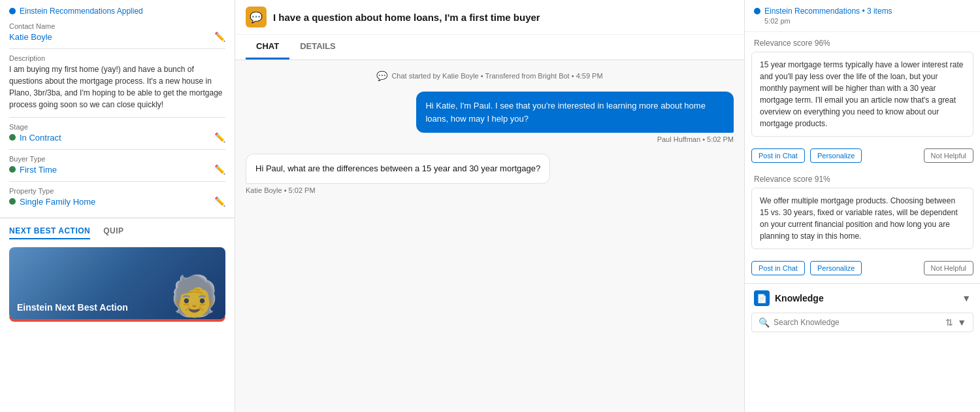 The width and height of the screenshot is (980, 412). I want to click on description-text: I am buying my first home (yay!) and hav…, so click(118, 87).